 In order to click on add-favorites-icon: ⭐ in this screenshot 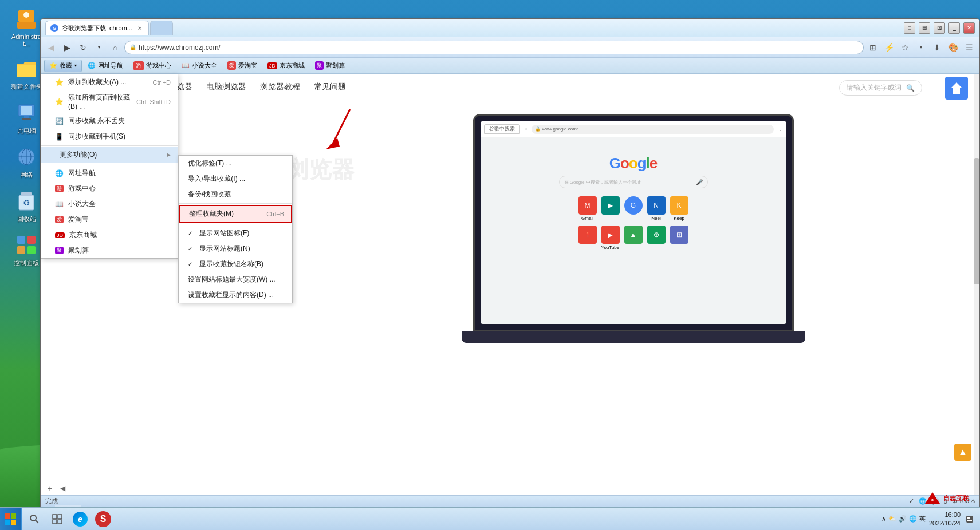, I will do `click(60, 82)`.